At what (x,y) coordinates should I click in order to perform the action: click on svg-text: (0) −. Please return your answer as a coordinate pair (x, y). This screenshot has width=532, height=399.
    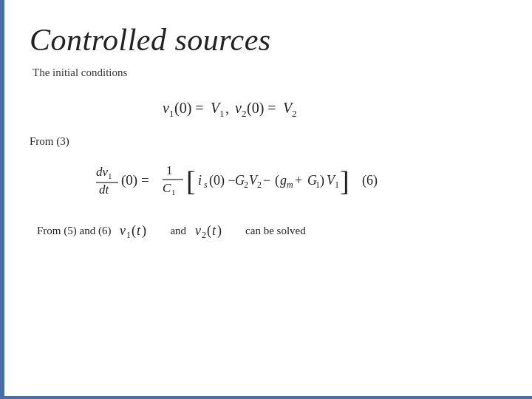
    Looking at the image, I should click on (222, 180).